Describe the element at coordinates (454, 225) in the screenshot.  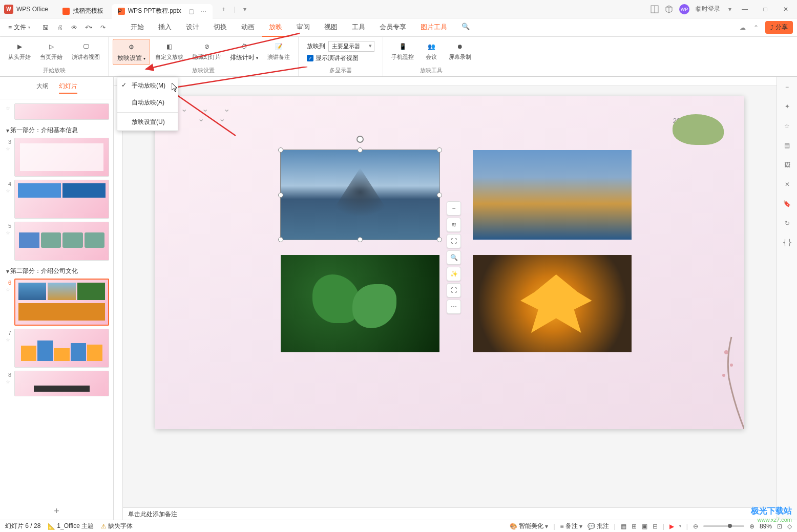
I see `layers-icon: ≋` at that location.